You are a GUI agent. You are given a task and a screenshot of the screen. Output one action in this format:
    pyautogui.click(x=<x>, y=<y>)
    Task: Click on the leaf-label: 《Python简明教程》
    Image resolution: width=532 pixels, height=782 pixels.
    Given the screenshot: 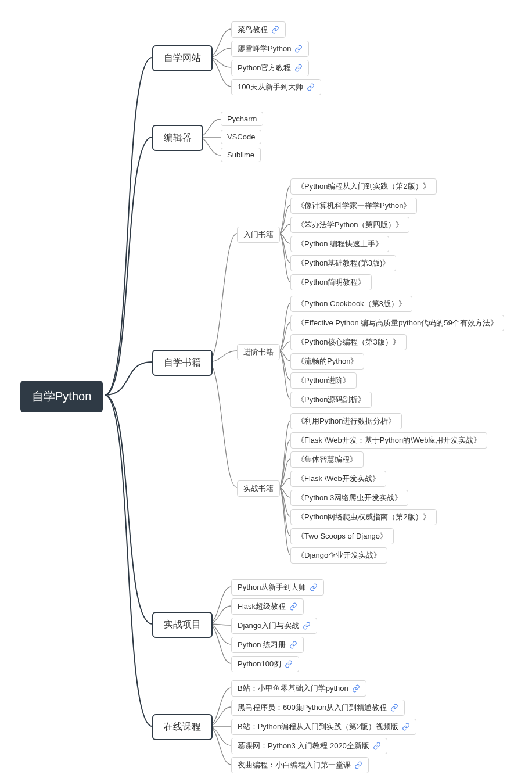 What is the action you would take?
    pyautogui.click(x=331, y=282)
    